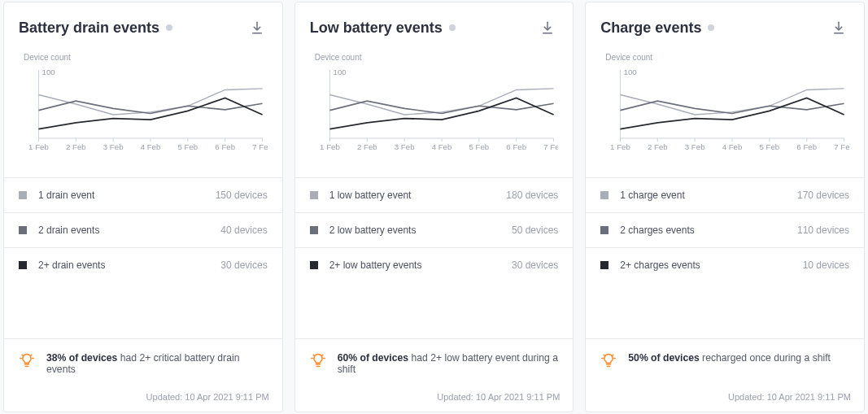 This screenshot has height=414, width=868. What do you see at coordinates (244, 230) in the screenshot?
I see `legend-value: 40 devices` at bounding box center [244, 230].